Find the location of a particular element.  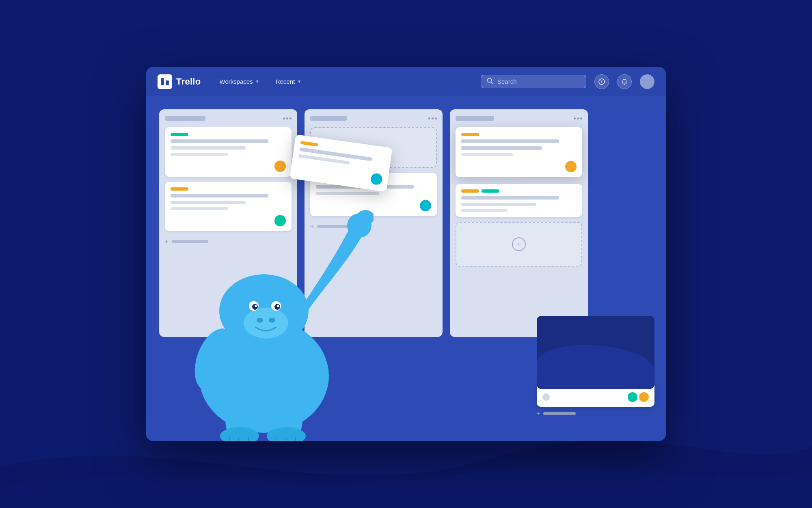

card-5-elevated is located at coordinates (519, 152).